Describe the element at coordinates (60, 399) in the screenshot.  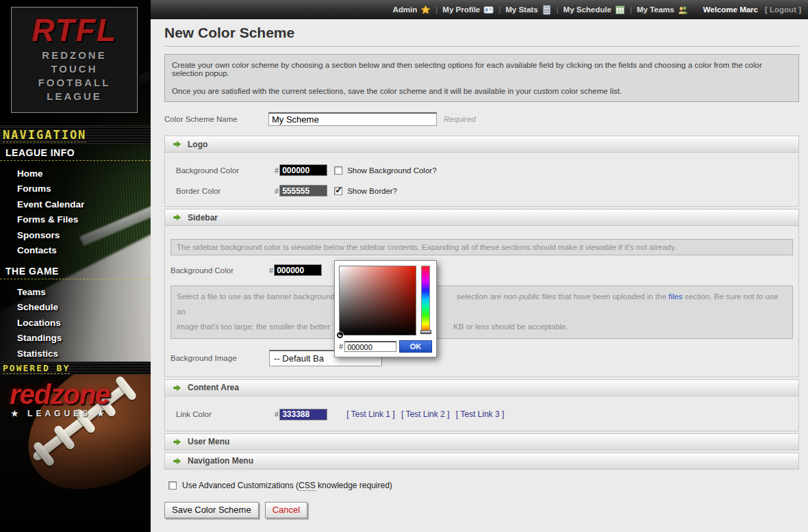
I see `redzone-leagues-logo: redzone ★ LEAGUES ★` at that location.